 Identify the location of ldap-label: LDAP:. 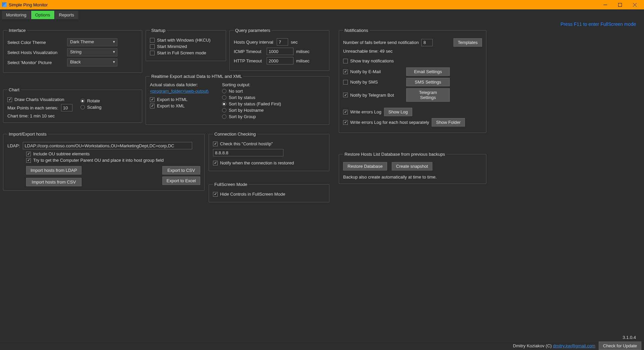
(14, 146).